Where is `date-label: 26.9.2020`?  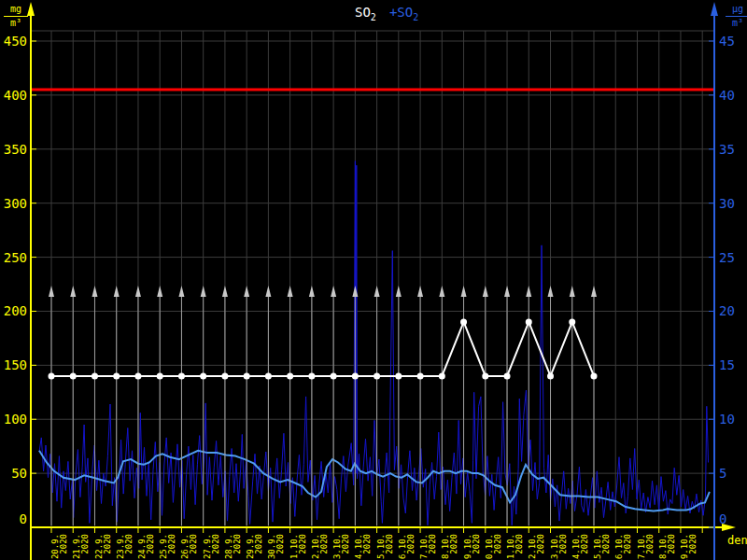
date-label: 26.9.2020 is located at coordinates (189, 547).